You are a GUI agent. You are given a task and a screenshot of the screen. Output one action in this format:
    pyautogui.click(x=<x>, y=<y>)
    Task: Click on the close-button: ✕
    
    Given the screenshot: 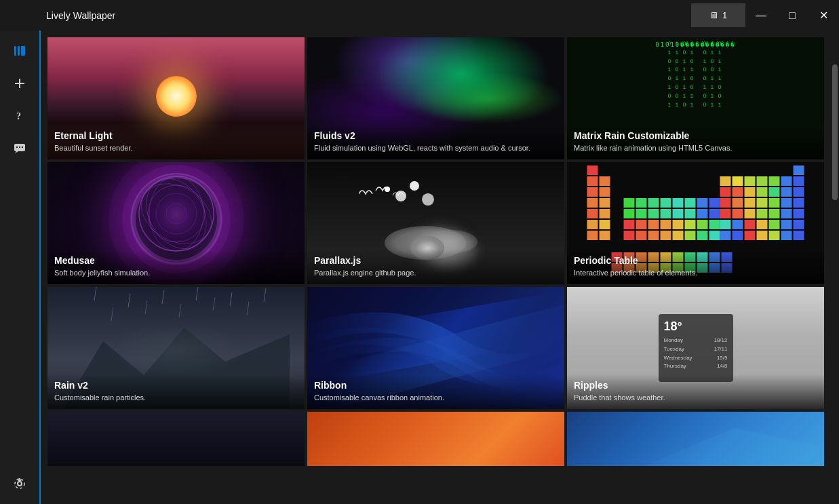 What is the action you would take?
    pyautogui.click(x=823, y=15)
    